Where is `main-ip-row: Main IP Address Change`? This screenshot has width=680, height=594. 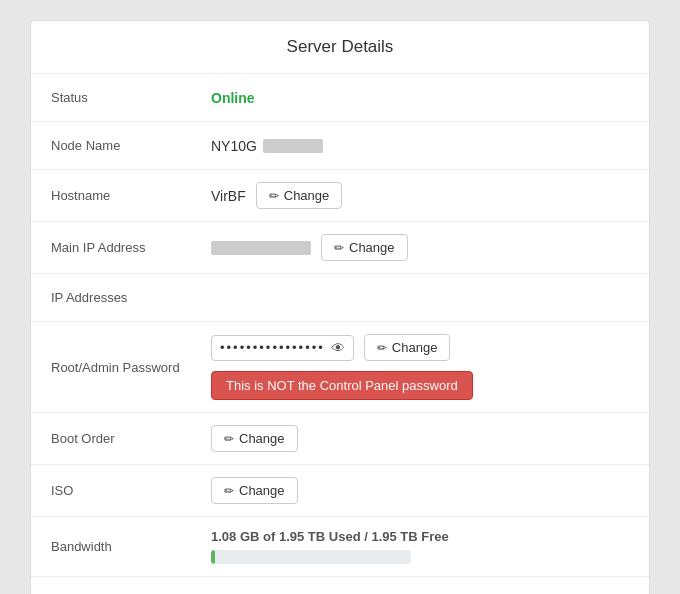
main-ip-row: Main IP Address Change is located at coordinates (340, 248).